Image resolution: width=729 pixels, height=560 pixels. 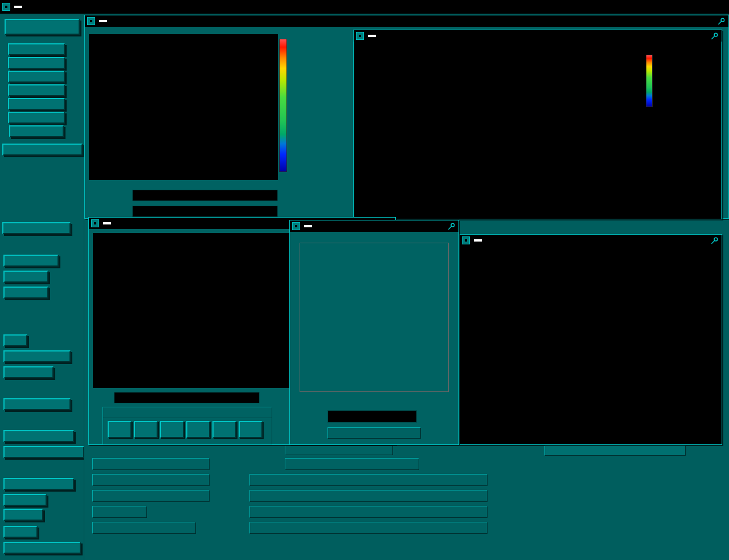 What do you see at coordinates (146, 430) in the screenshot?
I see `remove-tlt-button` at bounding box center [146, 430].